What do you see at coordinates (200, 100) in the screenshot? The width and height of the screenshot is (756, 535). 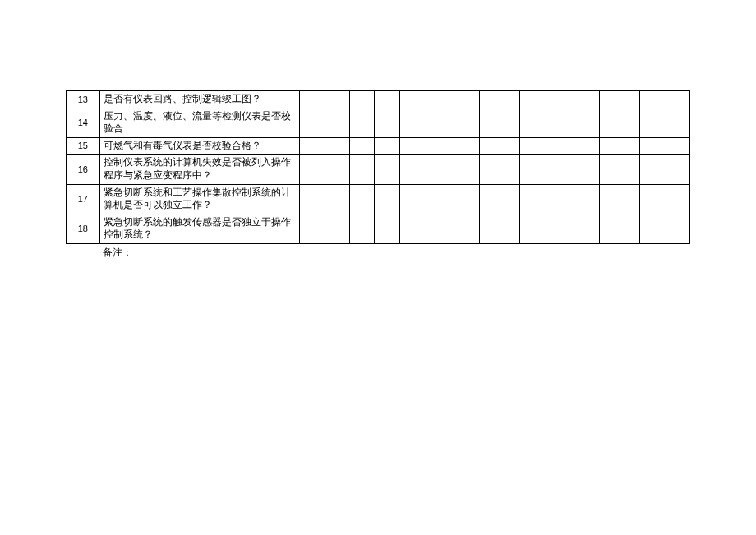 I see `row-question: 是否有仪表回路、控制逻辑竣工图？` at bounding box center [200, 100].